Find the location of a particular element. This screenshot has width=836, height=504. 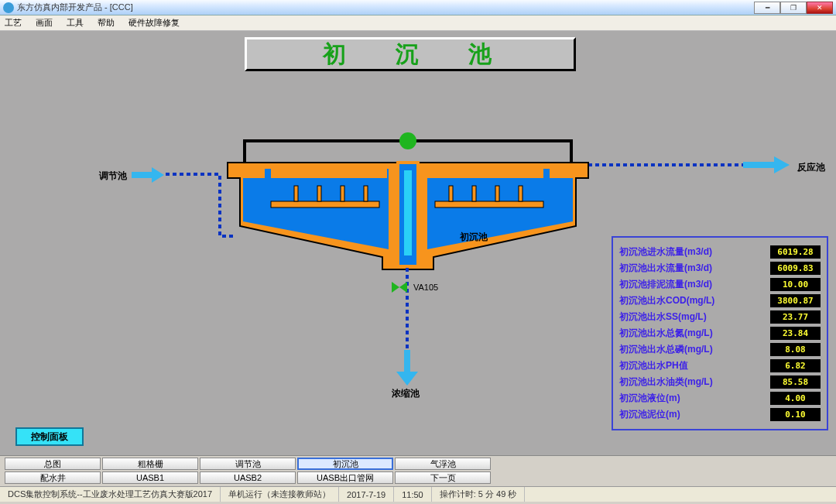

tab-distribution-well: 配水井 is located at coordinates (53, 478).